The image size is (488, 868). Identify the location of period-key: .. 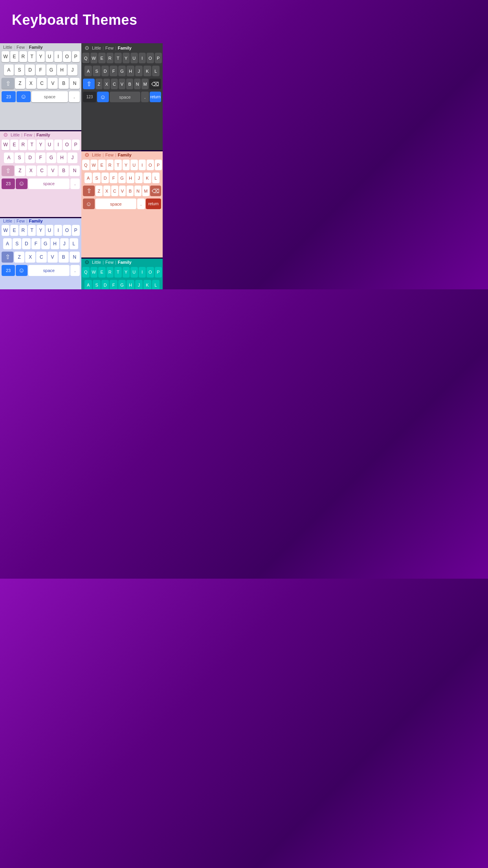
(74, 97).